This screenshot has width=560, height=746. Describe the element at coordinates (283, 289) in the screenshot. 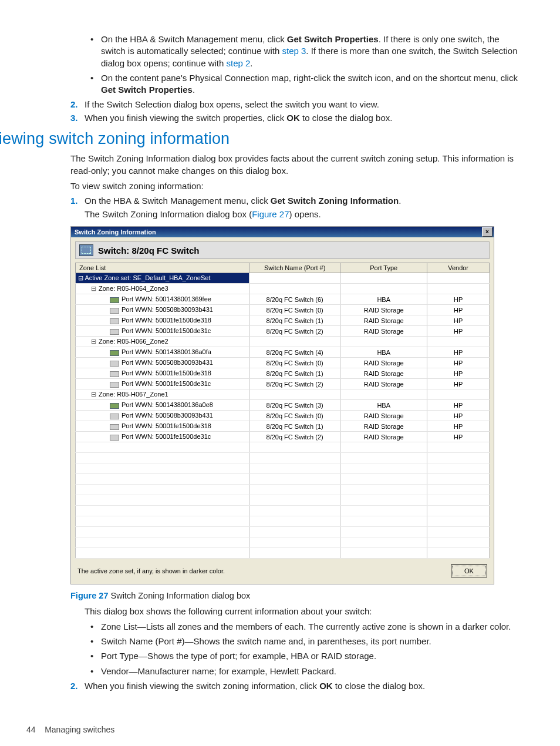

I see `table-row: Zone: R05-H064_Zone3` at that location.